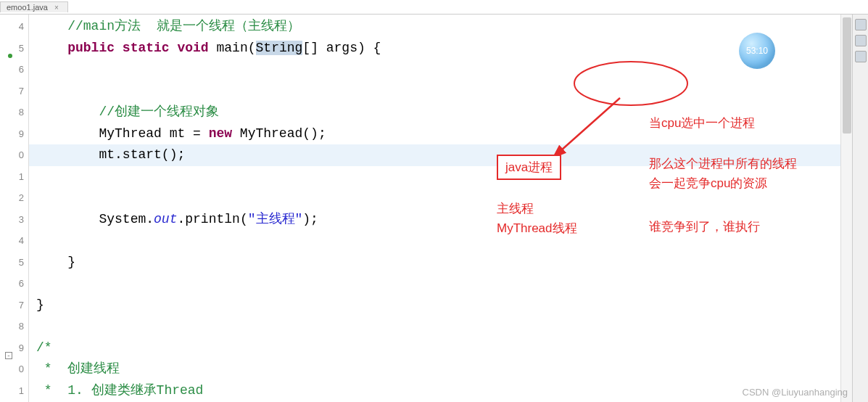 Image resolution: width=868 pixels, height=402 pixels. I want to click on tab-bar: emoo1.java ×, so click(434, 7).